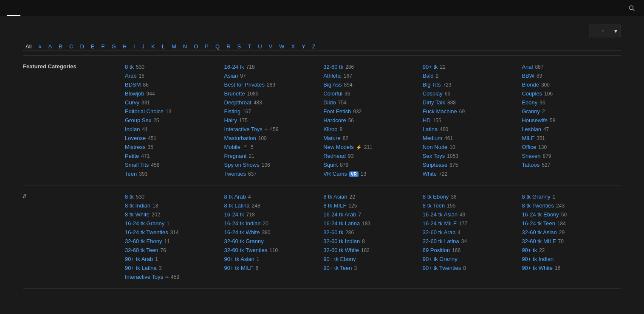 The height and width of the screenshot is (314, 644). I want to click on list-item: 16-24 tk MILF177, so click(472, 223).